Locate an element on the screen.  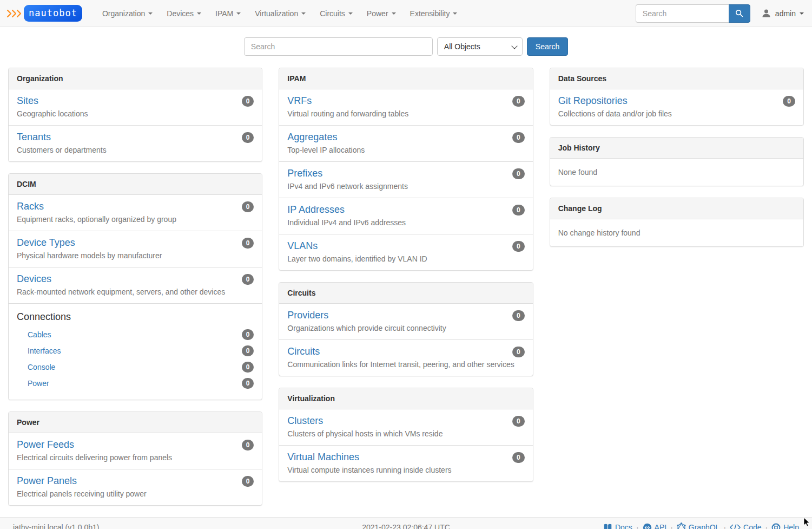
empty-state-text: No change history found is located at coordinates (677, 233).